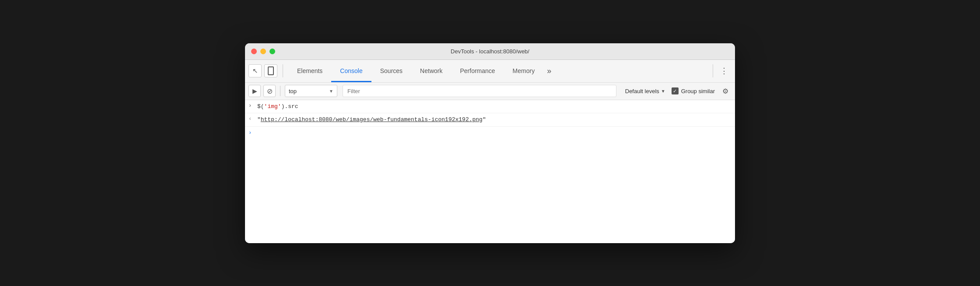 This screenshot has height=286, width=980. What do you see at coordinates (713, 71) in the screenshot?
I see `tab-separator` at bounding box center [713, 71].